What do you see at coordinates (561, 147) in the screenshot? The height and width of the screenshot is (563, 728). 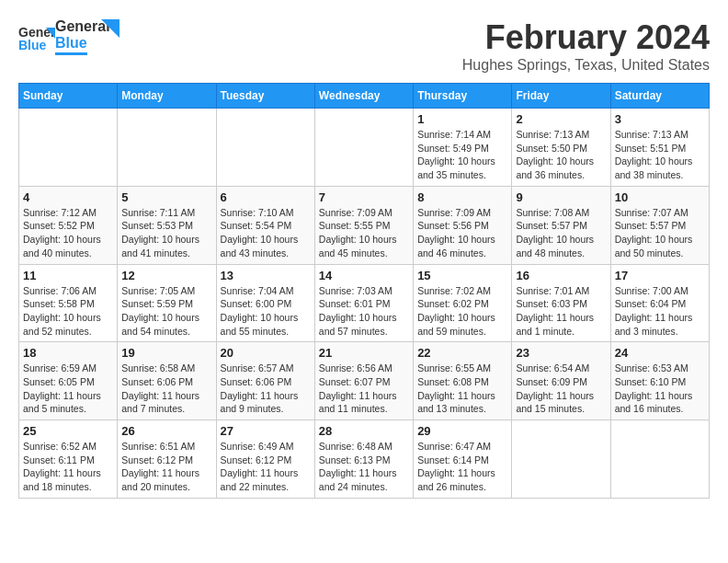 I see `calendar-cell: 2Sunrise: 7:13 AM Sunset: 5:50 PM Daylig…` at bounding box center [561, 147].